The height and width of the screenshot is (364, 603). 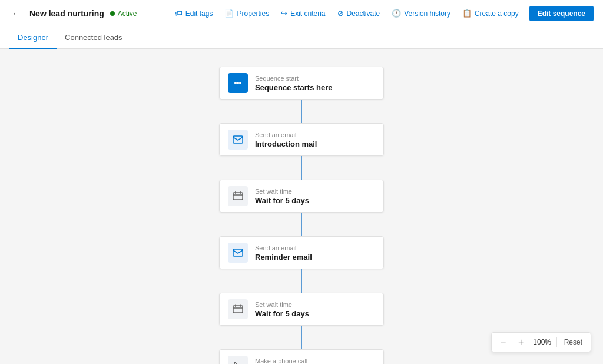 I want to click on email-intro-icon, so click(x=238, y=140).